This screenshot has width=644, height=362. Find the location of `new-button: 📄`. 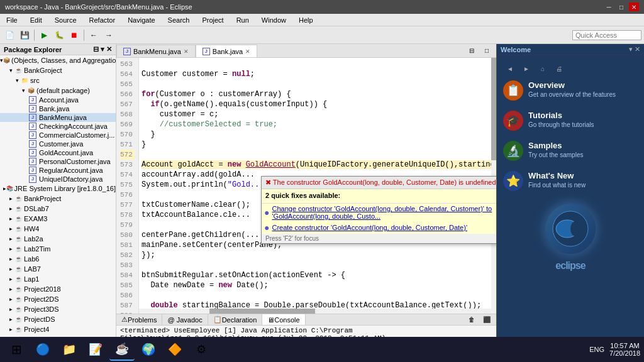

new-button: 📄 is located at coordinates (9, 35).